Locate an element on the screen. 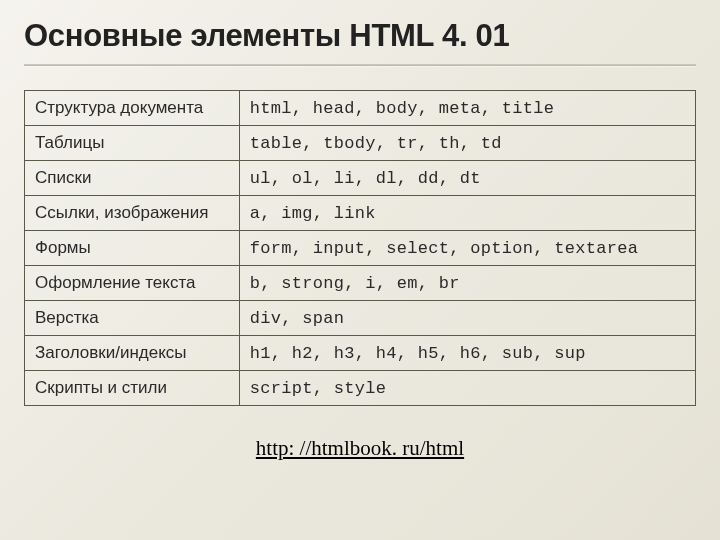 The height and width of the screenshot is (540, 720). row-items: h1, h2, h3, h4, h5, h6, sub, sup is located at coordinates (467, 354).